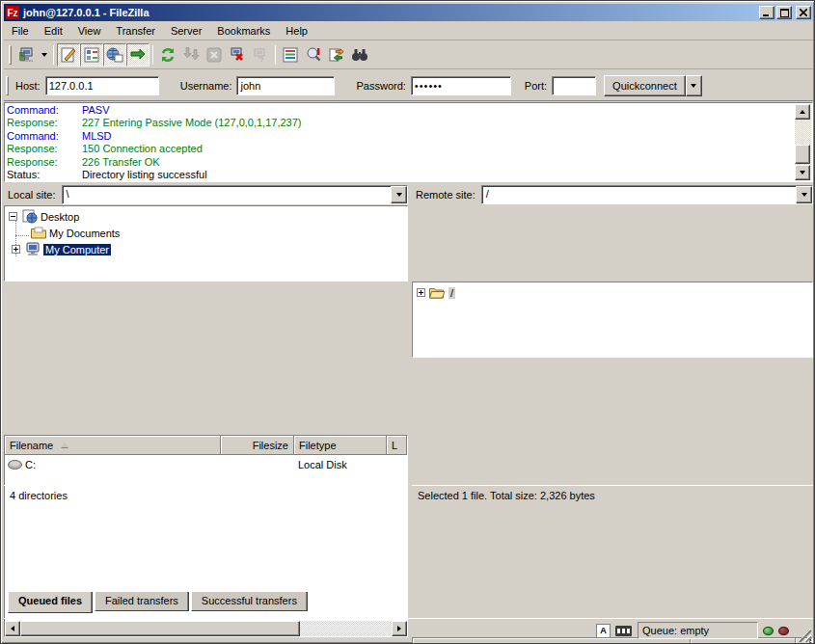 The width and height of the screenshot is (815, 644). Describe the element at coordinates (206, 445) in the screenshot. I see `local-list-header: Filename Filesize Filetype L` at that location.